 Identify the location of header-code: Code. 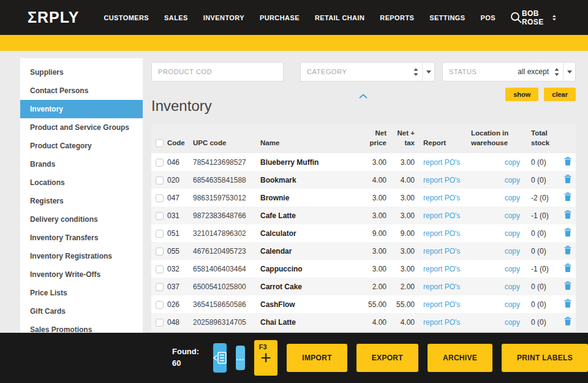
(180, 143).